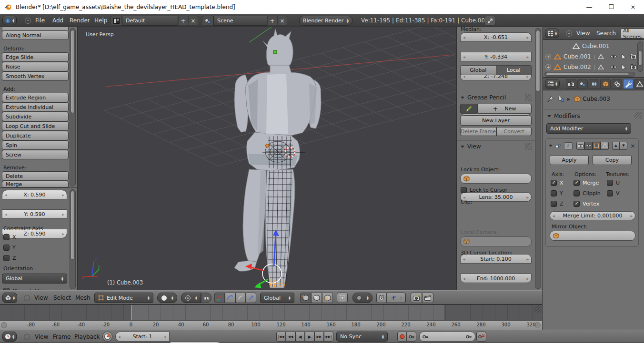  What do you see at coordinates (251, 298) in the screenshot?
I see `manipulator-combo-button` at bounding box center [251, 298].